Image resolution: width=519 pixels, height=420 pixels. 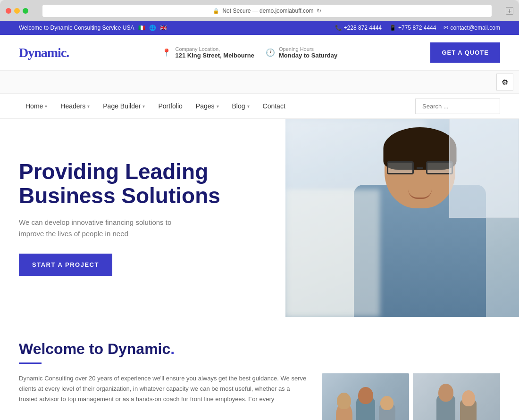 What do you see at coordinates (505, 82) in the screenshot?
I see `settings-icon: ⚙` at bounding box center [505, 82].